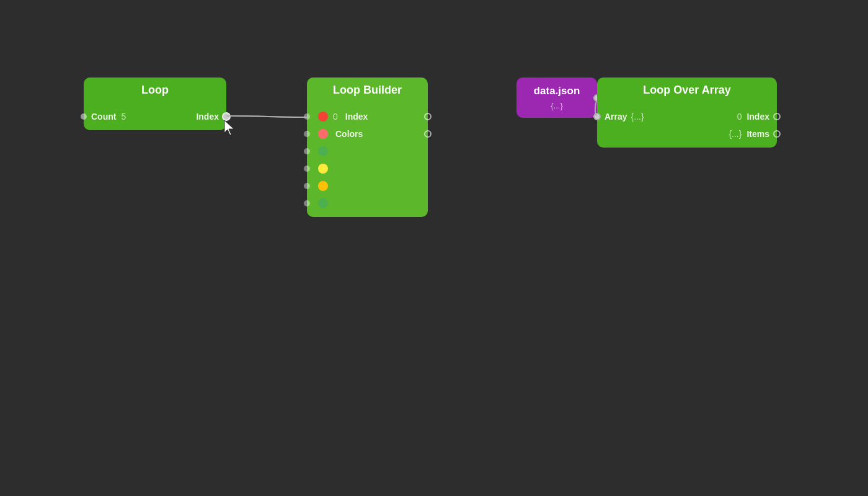 This screenshot has height=496, width=868. I want to click on index-output-port, so click(226, 117).